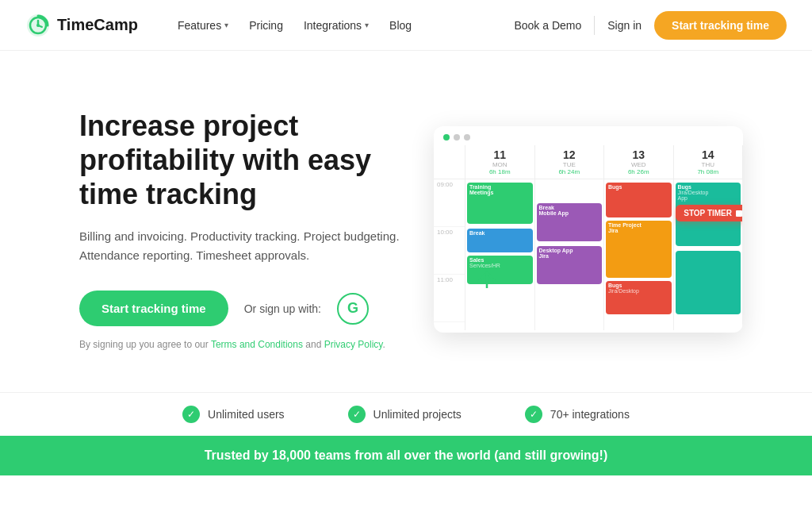 This screenshot has width=812, height=508. What do you see at coordinates (282, 309) in the screenshot?
I see `or-signup-text: Or sign up with:` at bounding box center [282, 309].